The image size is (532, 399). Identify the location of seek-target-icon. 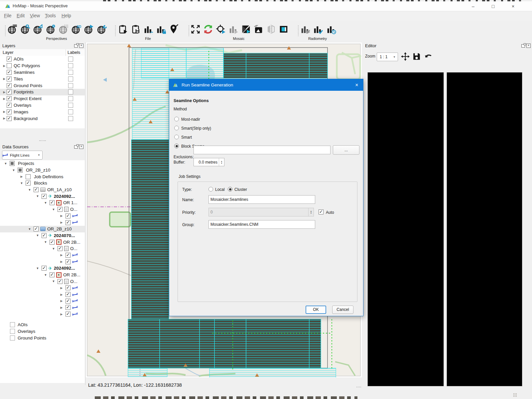
(221, 29).